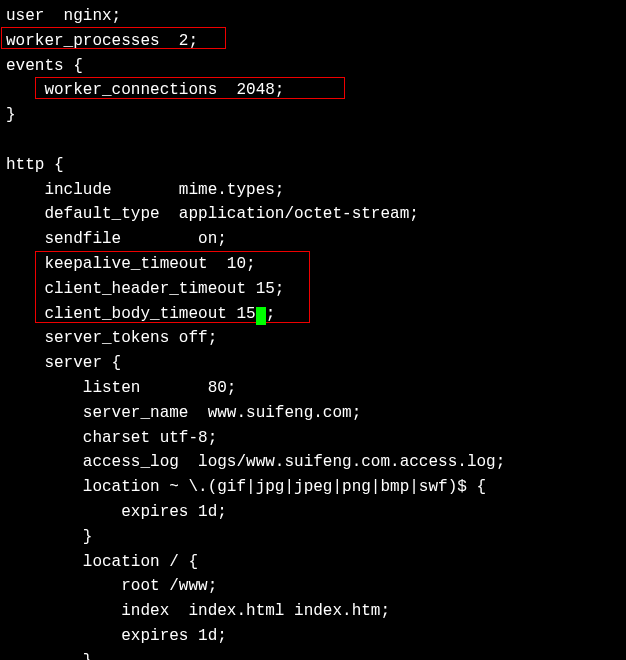 Image resolution: width=626 pixels, height=660 pixels. What do you see at coordinates (35, 165) in the screenshot?
I see `cfg-line: http {` at bounding box center [35, 165].